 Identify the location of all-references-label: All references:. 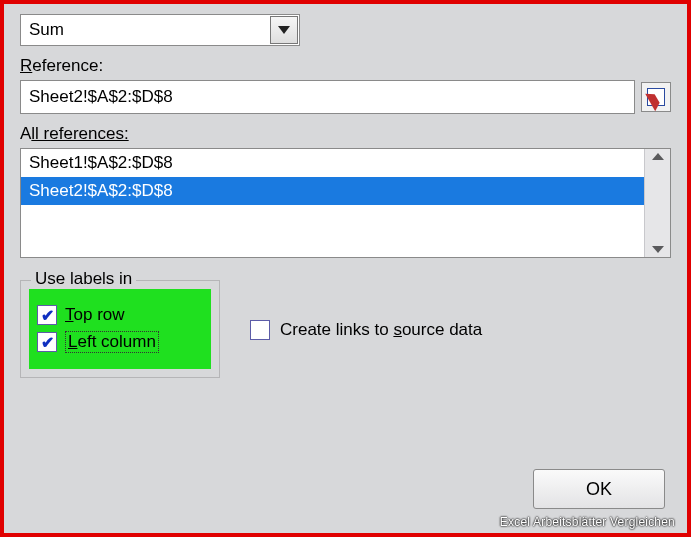
(346, 134).